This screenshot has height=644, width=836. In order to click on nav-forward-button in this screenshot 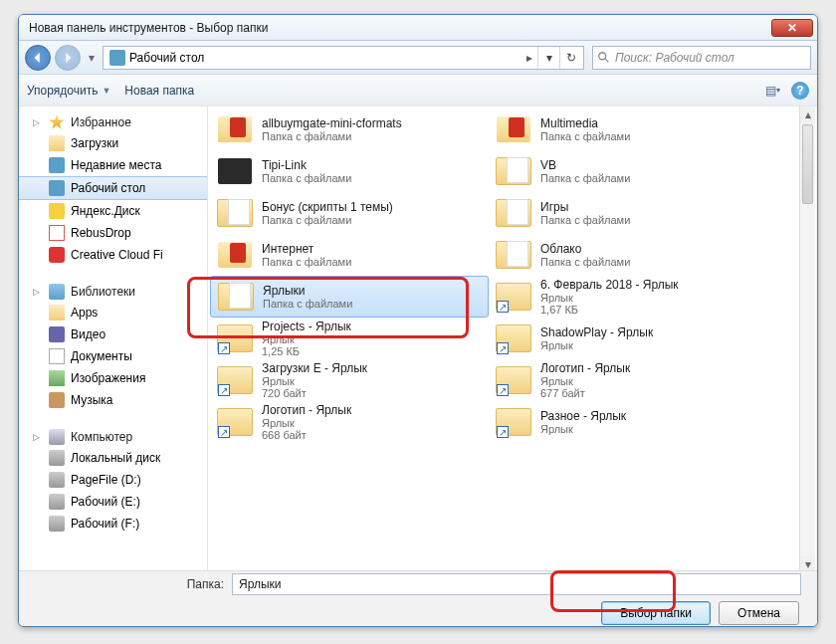, I will do `click(68, 58)`.